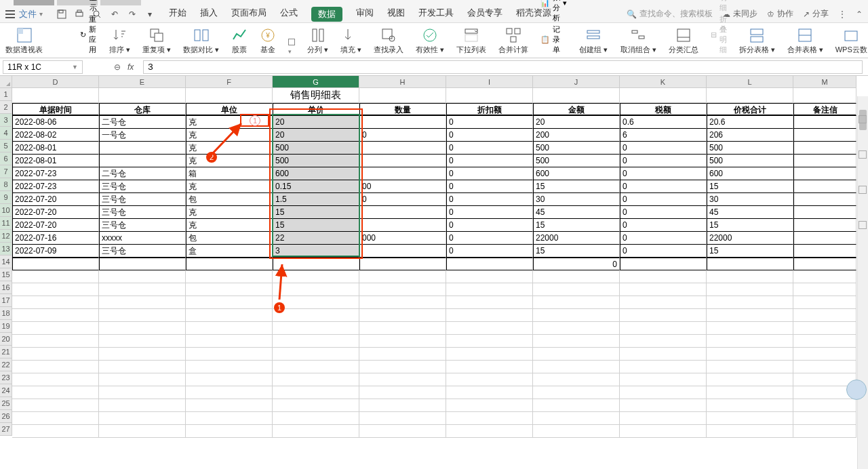 This screenshot has width=868, height=469. What do you see at coordinates (670, 14) in the screenshot?
I see `command-search: 🔍 查找命令、搜索模板` at bounding box center [670, 14].